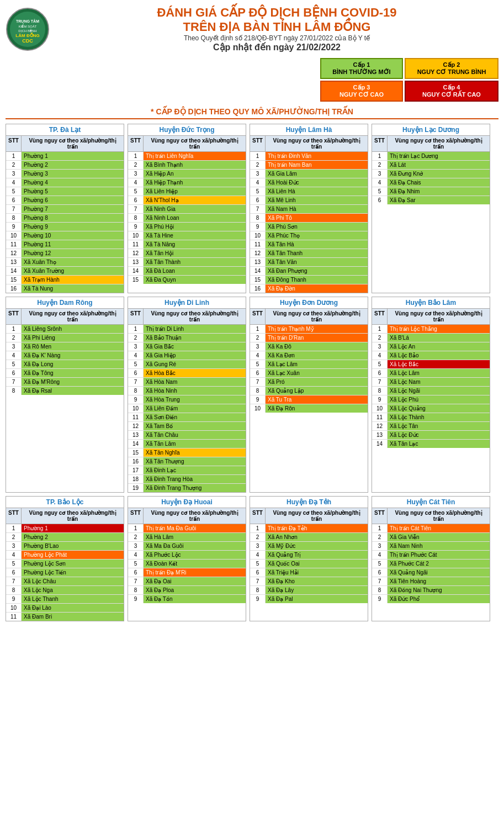 The width and height of the screenshot is (504, 818). What do you see at coordinates (73, 271) in the screenshot?
I see `row-name: Xã Xuân Trường` at bounding box center [73, 271].